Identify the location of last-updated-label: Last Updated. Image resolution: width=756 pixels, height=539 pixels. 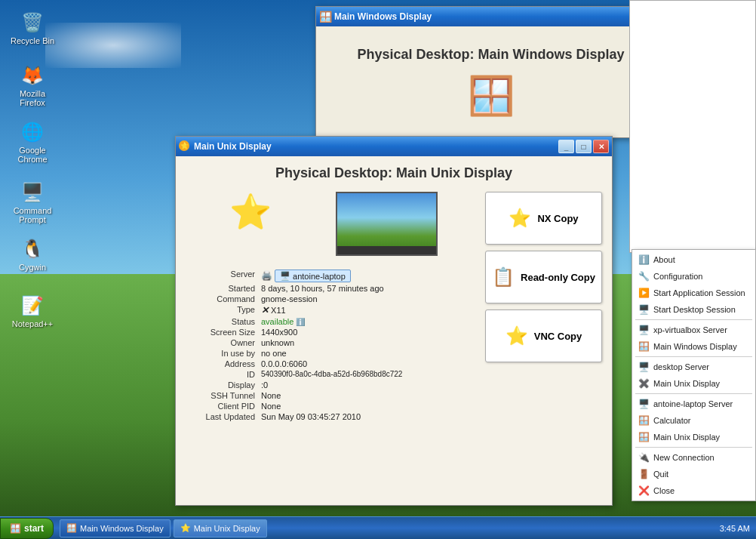
(227, 417).